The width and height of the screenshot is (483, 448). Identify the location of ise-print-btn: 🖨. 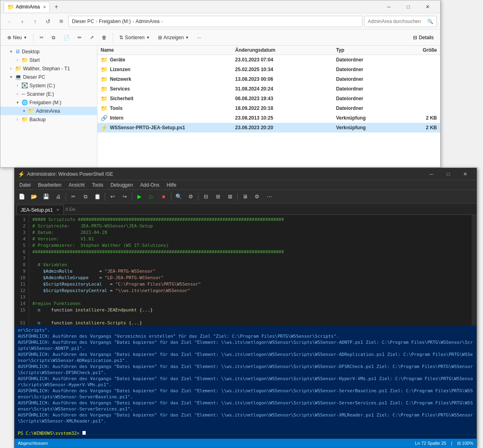
(58, 197).